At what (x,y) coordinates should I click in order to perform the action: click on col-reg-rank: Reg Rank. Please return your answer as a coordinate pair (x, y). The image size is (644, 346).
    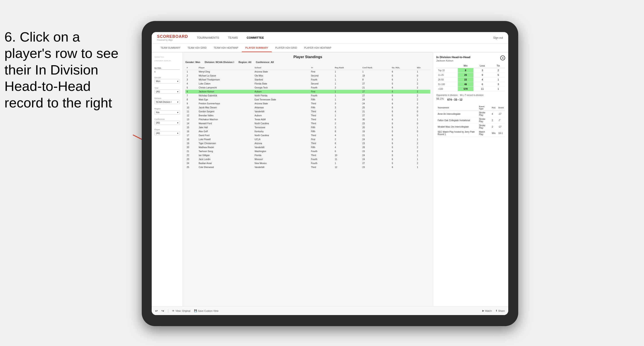
    Looking at the image, I should click on (347, 68).